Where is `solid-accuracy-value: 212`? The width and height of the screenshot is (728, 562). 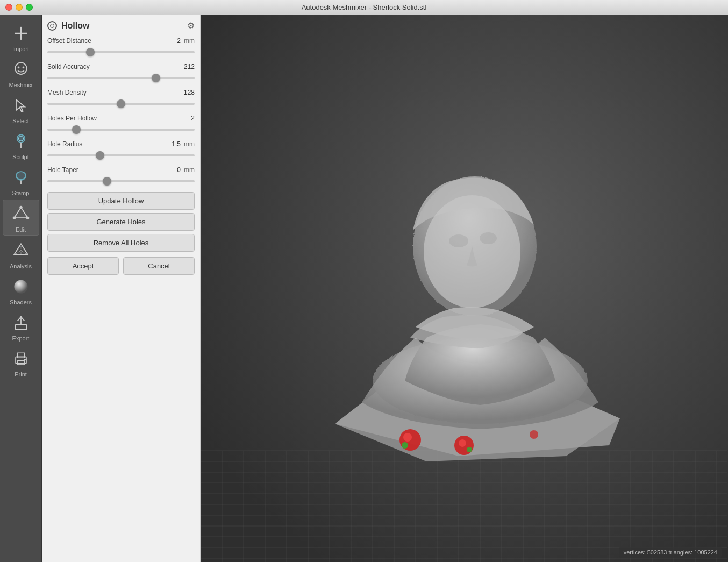
solid-accuracy-value: 212 is located at coordinates (189, 67).